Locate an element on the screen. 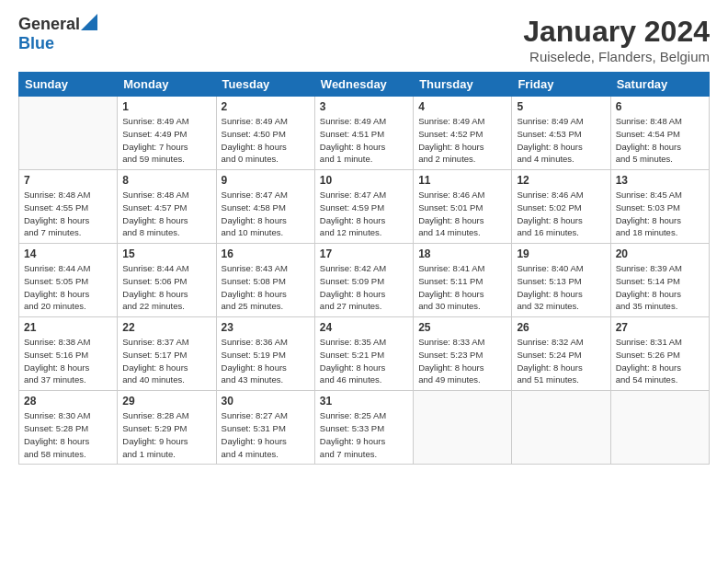 This screenshot has height=563, width=728. cell-line: and 49 minutes. is located at coordinates (462, 380).